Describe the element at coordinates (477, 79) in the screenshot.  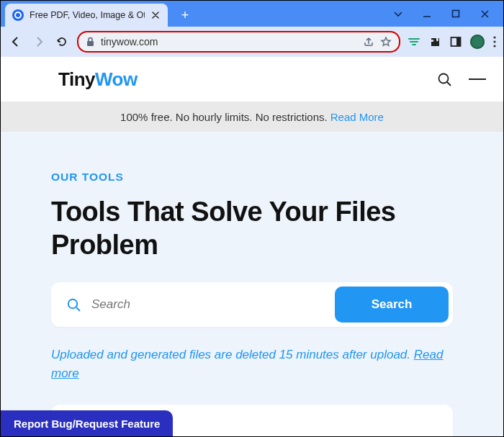
I see `menu-hamburger-icon` at that location.